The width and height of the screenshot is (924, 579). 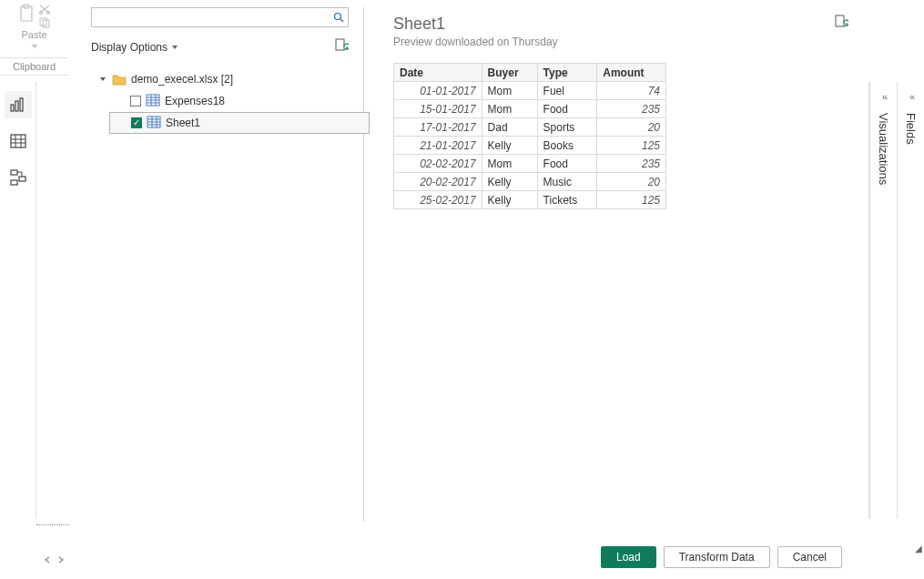 I want to click on data-view-icon, so click(x=18, y=141).